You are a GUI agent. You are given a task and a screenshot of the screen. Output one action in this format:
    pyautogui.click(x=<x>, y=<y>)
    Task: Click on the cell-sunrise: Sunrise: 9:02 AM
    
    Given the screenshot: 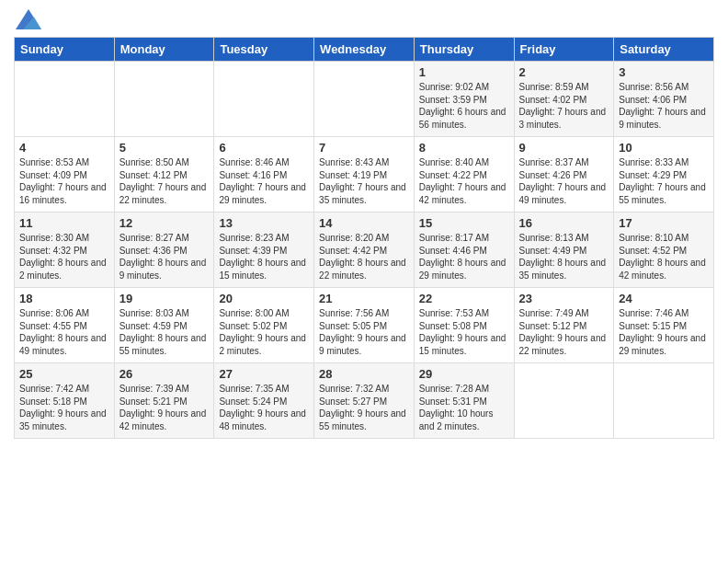 What is the action you would take?
    pyautogui.click(x=454, y=86)
    